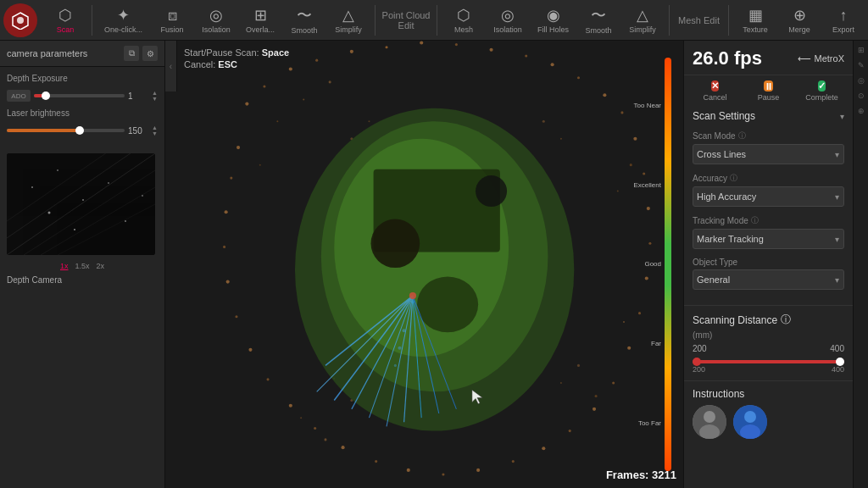  What do you see at coordinates (734, 178) in the screenshot?
I see `accuracy-info-icon: ⓘ` at bounding box center [734, 178].